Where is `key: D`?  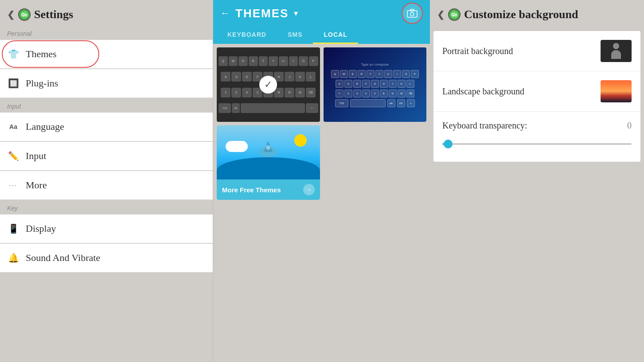 key: D is located at coordinates (247, 77).